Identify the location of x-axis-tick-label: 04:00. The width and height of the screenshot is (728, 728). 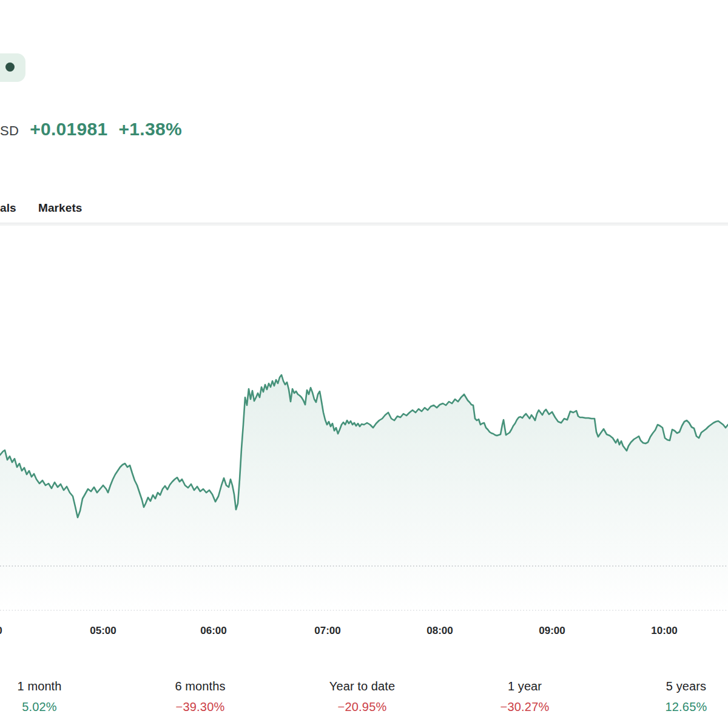
(1, 631).